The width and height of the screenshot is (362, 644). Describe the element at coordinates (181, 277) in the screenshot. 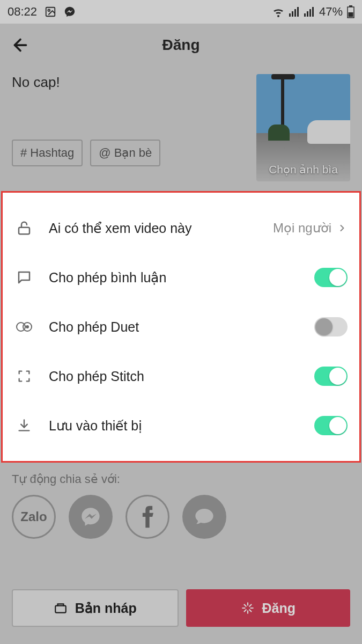

I see `comments-row: Cho phép bình luận` at that location.